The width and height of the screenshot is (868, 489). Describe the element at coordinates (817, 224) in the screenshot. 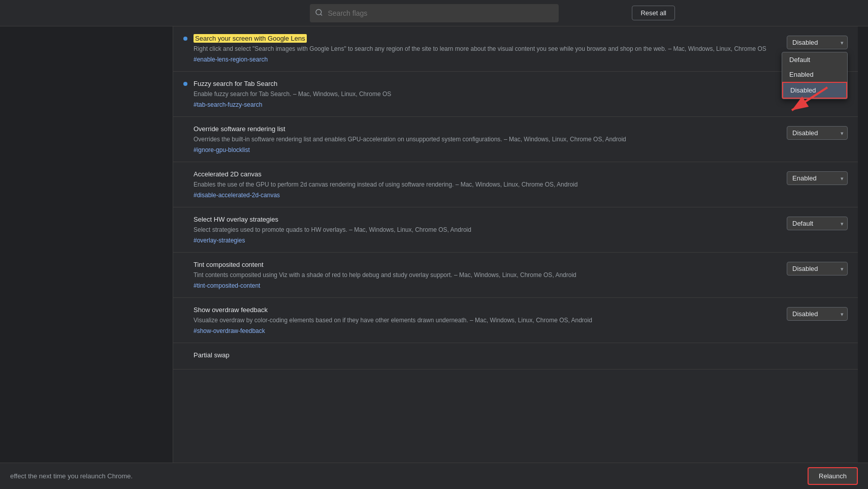

I see `flag-dropdown: Default` at that location.